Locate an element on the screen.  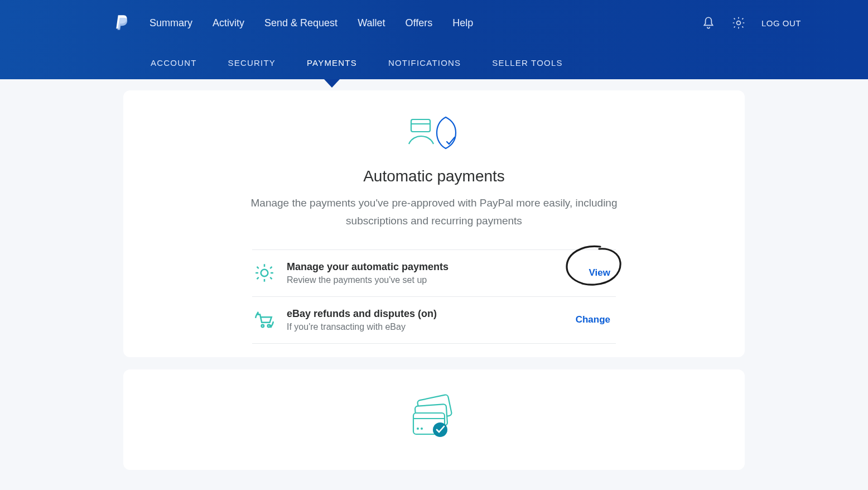
settings-subnav: ACCOUNT SECURITY PAYMENTS NOTIFICATIONS … is located at coordinates (434, 63).